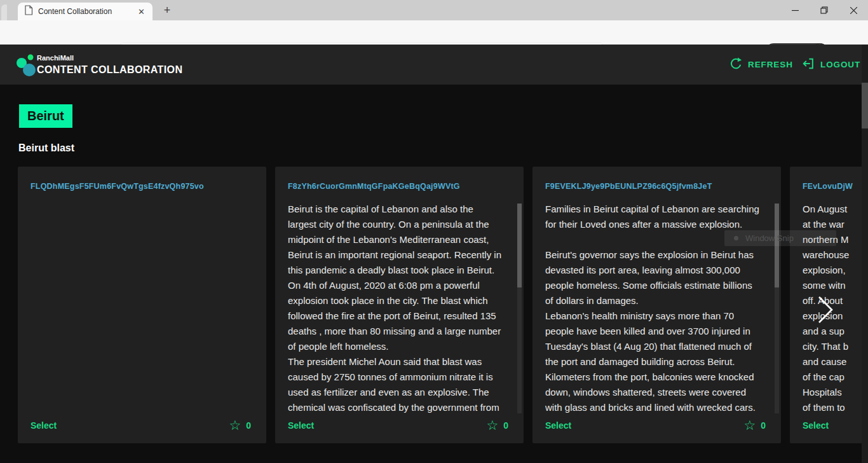 The image size is (868, 463). Describe the element at coordinates (865, 106) in the screenshot. I see `page-scrollbar-thumb` at that location.